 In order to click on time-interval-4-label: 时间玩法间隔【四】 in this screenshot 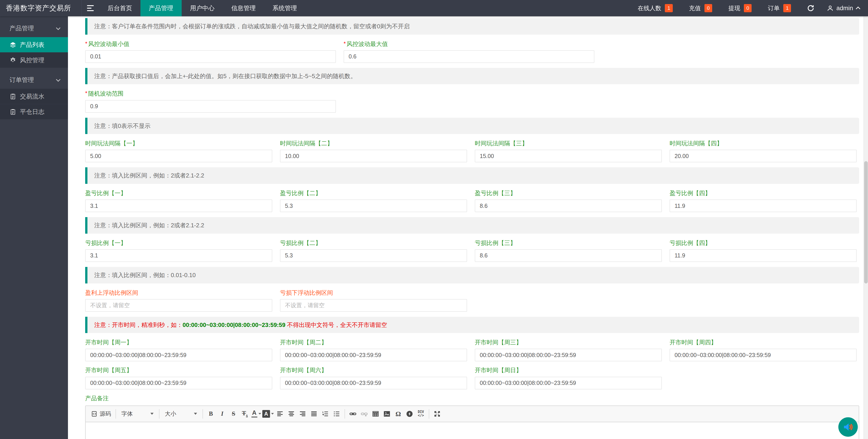, I will do `click(763, 144)`.